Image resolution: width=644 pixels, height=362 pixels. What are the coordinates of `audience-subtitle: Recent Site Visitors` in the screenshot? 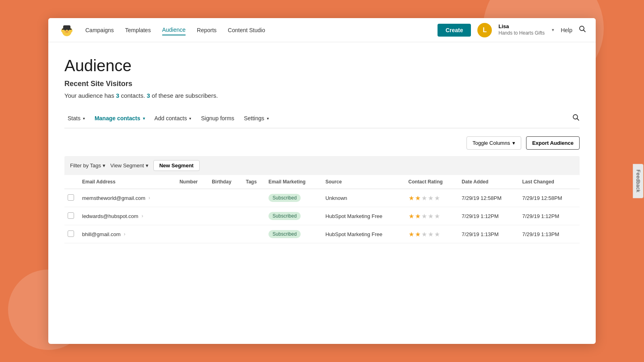 It's located at (322, 84).